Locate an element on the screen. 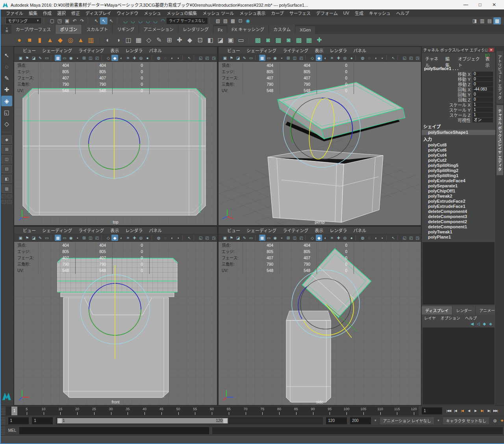 The width and height of the screenshot is (504, 444). poly-pyramid-icon: ▲ is located at coordinates (81, 40).